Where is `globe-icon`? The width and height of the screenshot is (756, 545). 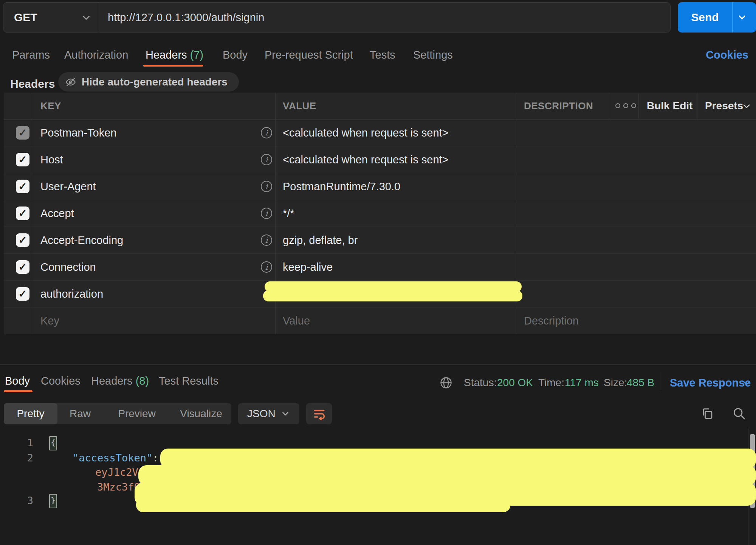 globe-icon is located at coordinates (446, 383).